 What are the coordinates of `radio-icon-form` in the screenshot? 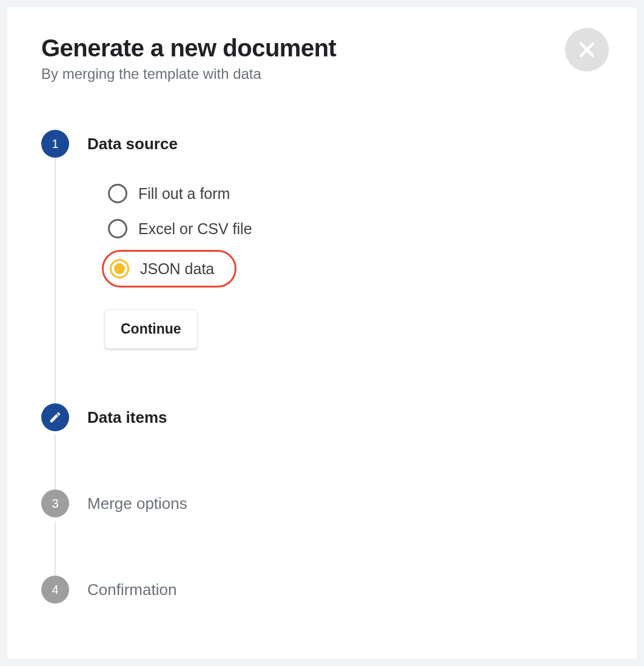 It's located at (118, 193).